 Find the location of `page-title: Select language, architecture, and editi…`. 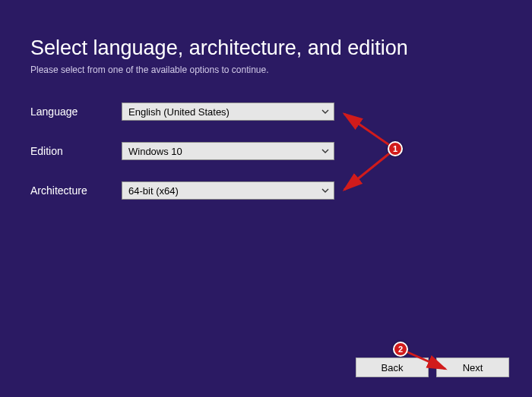

page-title: Select language, architecture, and editi… is located at coordinates (266, 49).